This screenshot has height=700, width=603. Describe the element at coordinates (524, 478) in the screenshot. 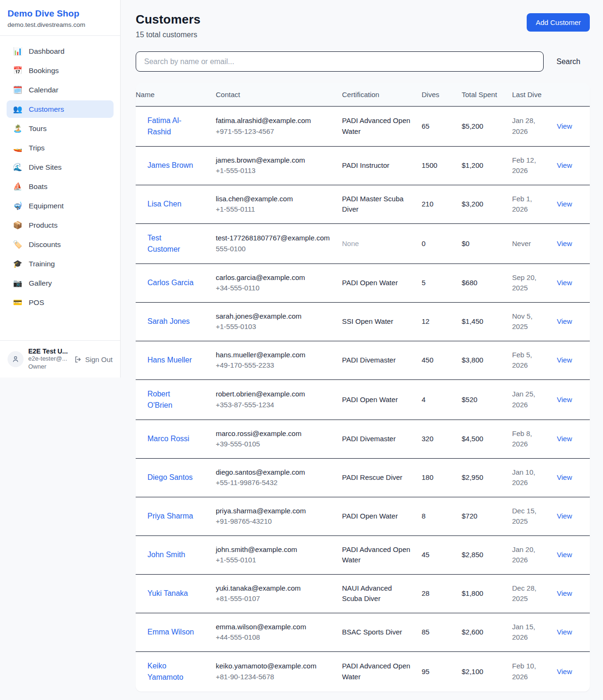

I see `customer-last-dive: Jan 10, 2026` at that location.